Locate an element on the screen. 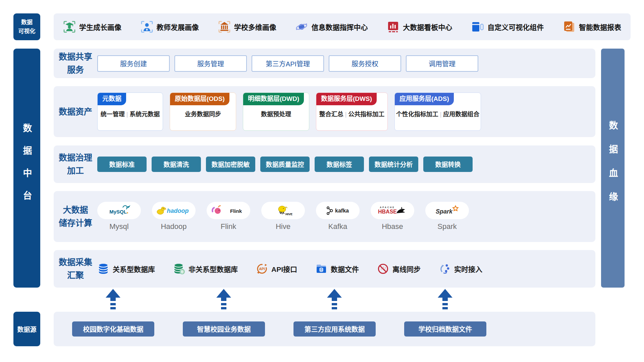  viz-item-label: 教师发展画像 is located at coordinates (178, 27).